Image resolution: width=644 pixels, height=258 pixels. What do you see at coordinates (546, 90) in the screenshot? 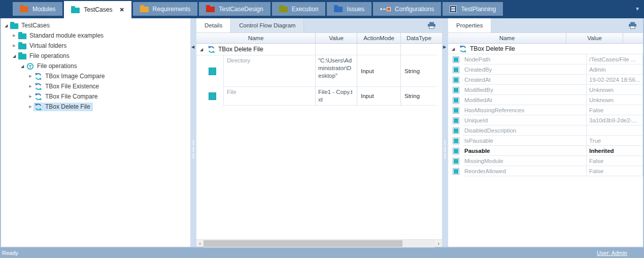
I see `property-row-modifiedby: ModifiedByUnknown` at bounding box center [546, 90].